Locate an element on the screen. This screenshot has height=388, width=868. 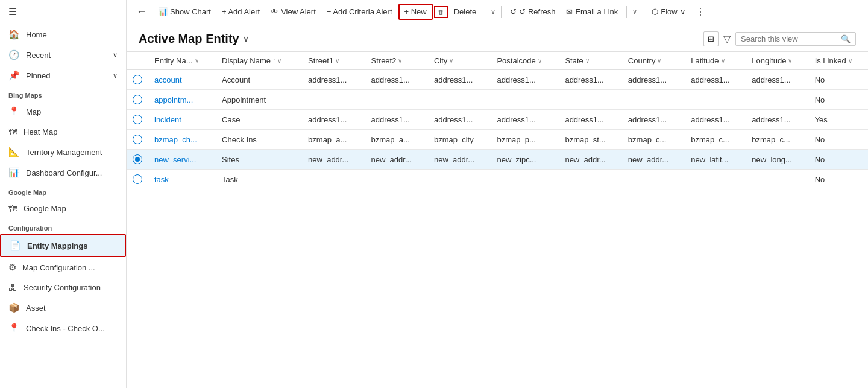
sidebar-section-bing-maps: Bing Maps is located at coordinates (63, 94).